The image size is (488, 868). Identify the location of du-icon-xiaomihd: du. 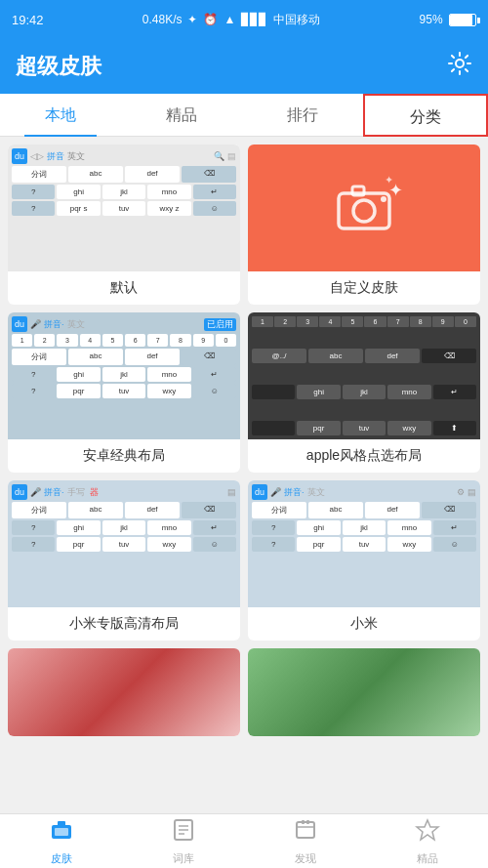
(20, 492).